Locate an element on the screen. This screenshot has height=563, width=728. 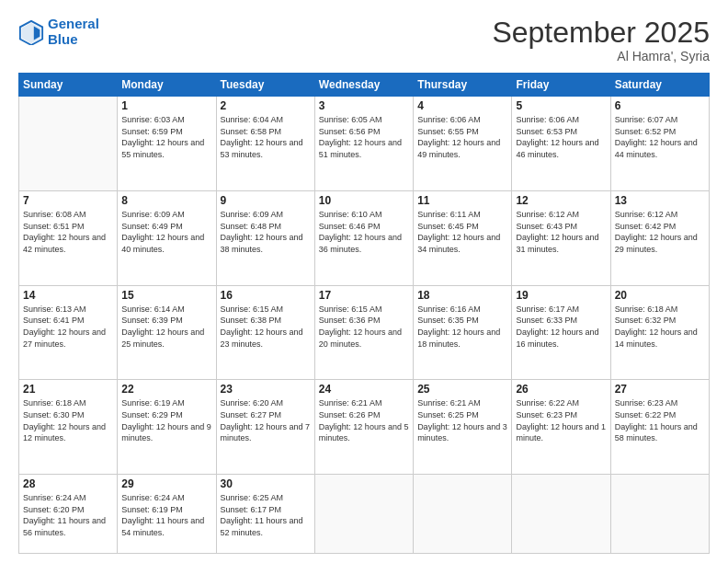
day-number: 2 is located at coordinates (266, 106).